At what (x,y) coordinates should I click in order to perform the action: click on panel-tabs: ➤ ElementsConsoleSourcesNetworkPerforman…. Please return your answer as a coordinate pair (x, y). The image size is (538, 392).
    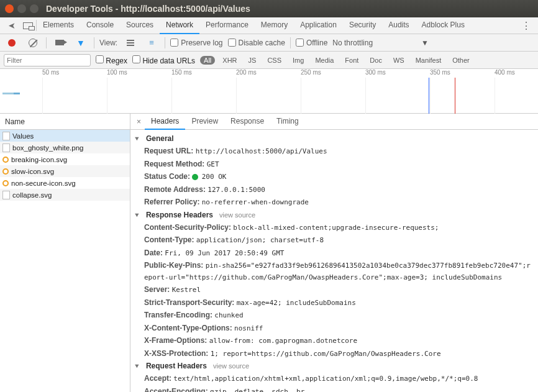
    Looking at the image, I should click on (269, 26).